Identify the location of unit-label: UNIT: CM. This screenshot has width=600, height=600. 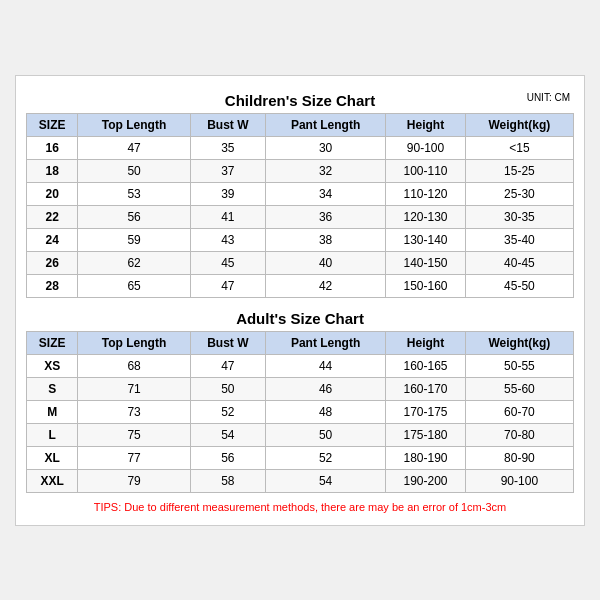
(548, 98).